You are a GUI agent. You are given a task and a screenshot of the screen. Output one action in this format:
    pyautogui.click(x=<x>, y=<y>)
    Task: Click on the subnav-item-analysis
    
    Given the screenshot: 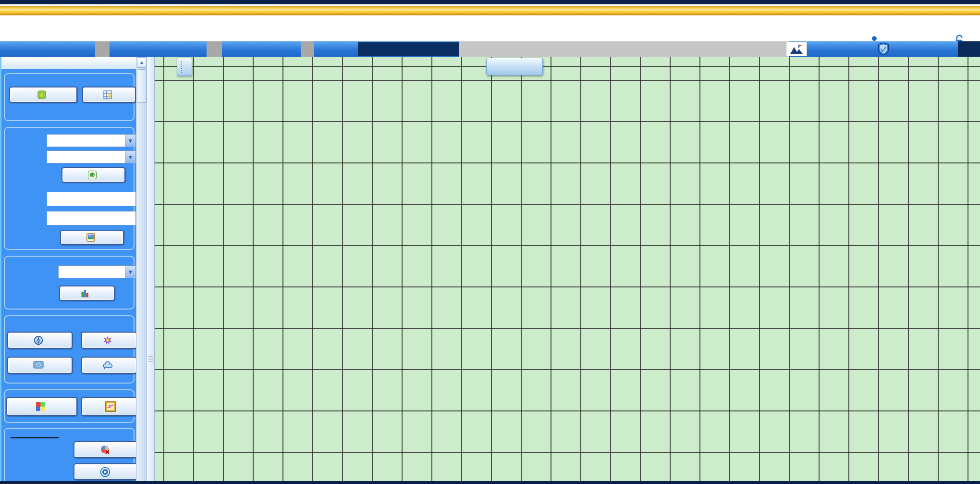 What is the action you would take?
    pyautogui.click(x=159, y=49)
    